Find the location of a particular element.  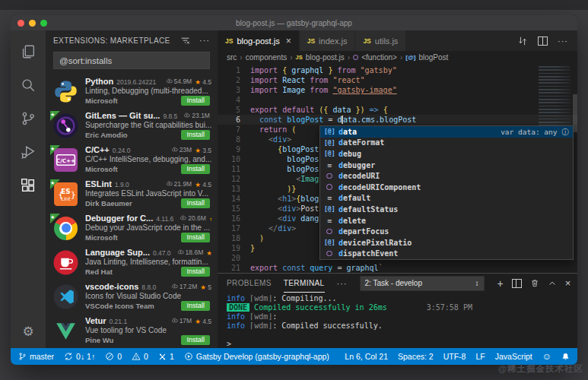

breadcrumb-item: components is located at coordinates (266, 58).